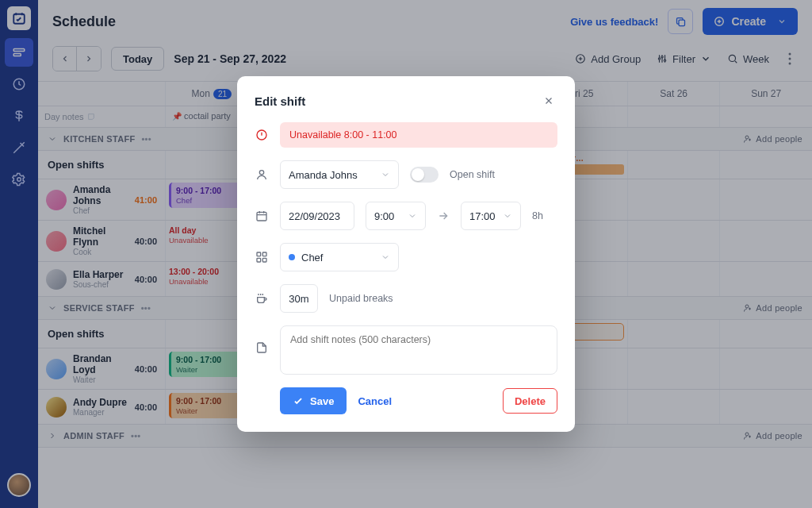 This screenshot has width=812, height=508. What do you see at coordinates (530, 401) in the screenshot?
I see `delete-button: Delete` at bounding box center [530, 401].